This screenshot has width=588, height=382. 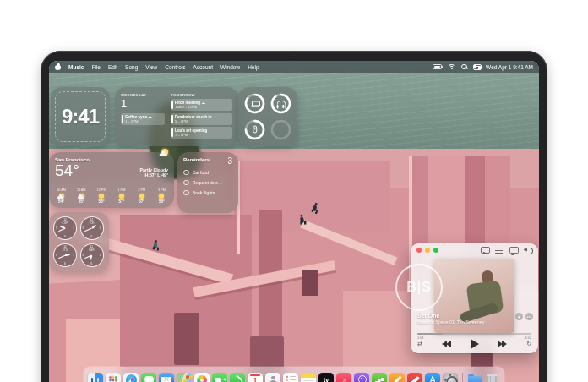 I want to click on analog-clock-tokyo: 12369 TOK, so click(x=92, y=228).